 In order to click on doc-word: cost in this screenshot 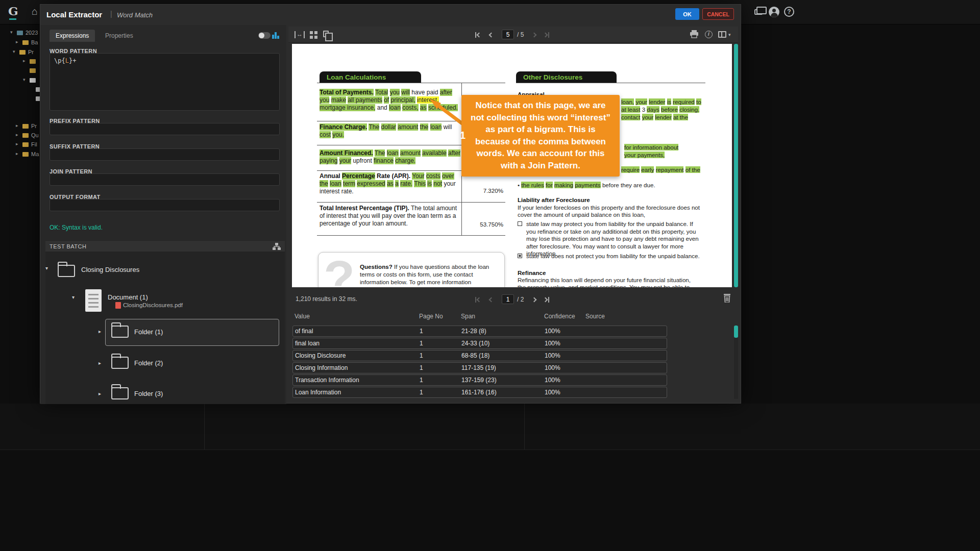, I will do `click(325, 135)`.